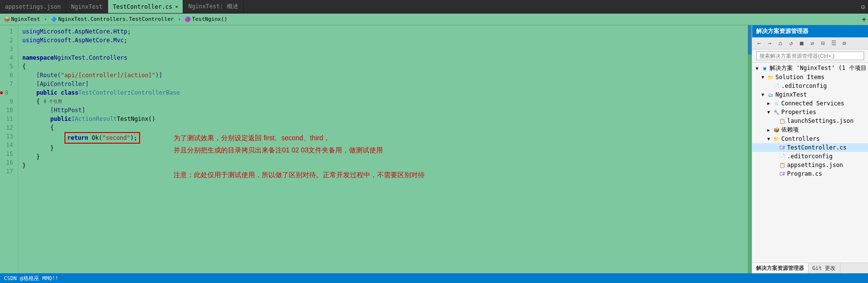 Image resolution: width=868 pixels, height=283 pixels. What do you see at coordinates (776, 103) in the screenshot?
I see `connected-icon: ⚙` at bounding box center [776, 103].